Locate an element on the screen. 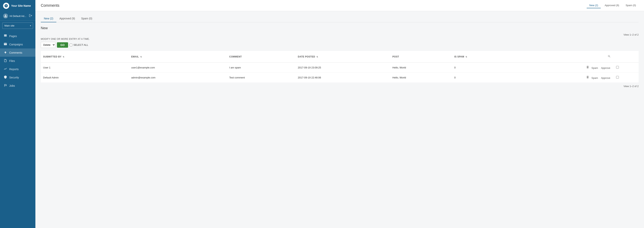  sidebar-item-label: Campaigns is located at coordinates (16, 44).